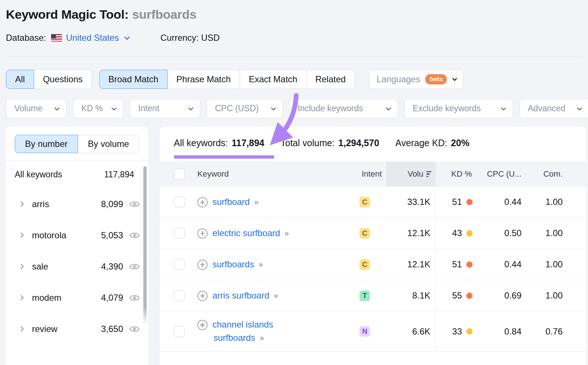  I want to click on sidebar-keyword-group: motorola 5,053, so click(77, 235).